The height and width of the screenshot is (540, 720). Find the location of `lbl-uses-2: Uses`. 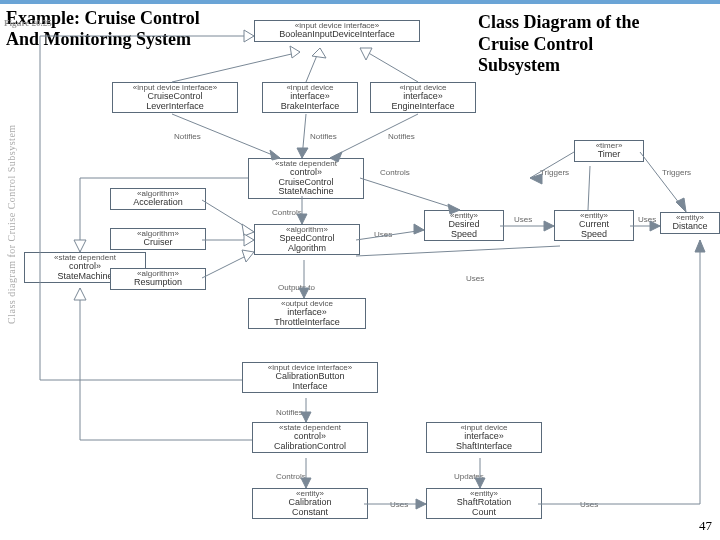

lbl-uses-2: Uses is located at coordinates (523, 220).